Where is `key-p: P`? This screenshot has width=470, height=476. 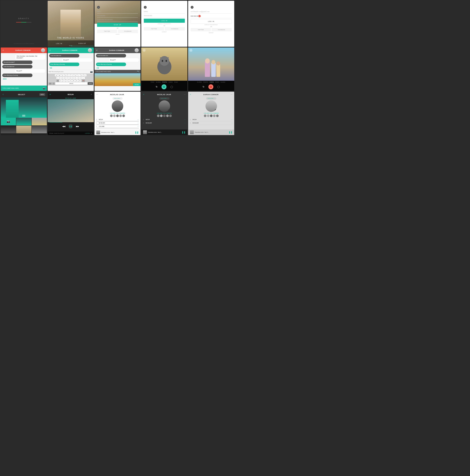
key-p: P is located at coordinates (85, 75).